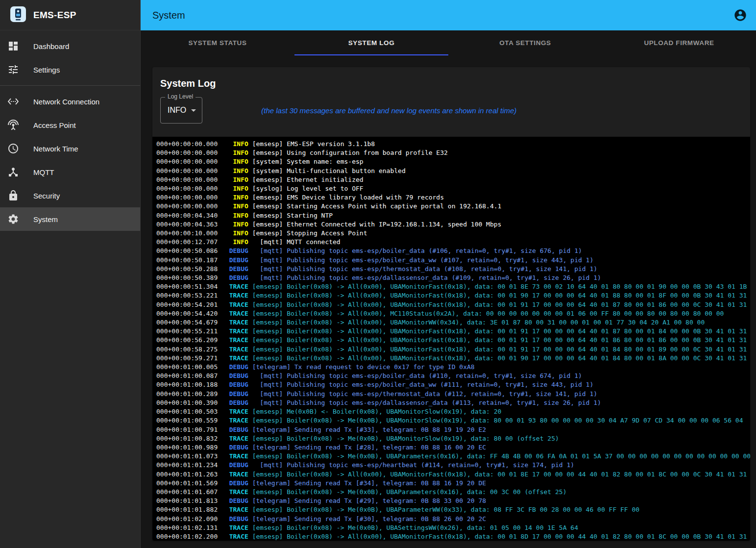 This screenshot has width=756, height=548. What do you see at coordinates (453, 536) in the screenshot?
I see `log-line: 000+00:01:02.200 TRACE [emsesp] Boiler(0…` at bounding box center [453, 536].